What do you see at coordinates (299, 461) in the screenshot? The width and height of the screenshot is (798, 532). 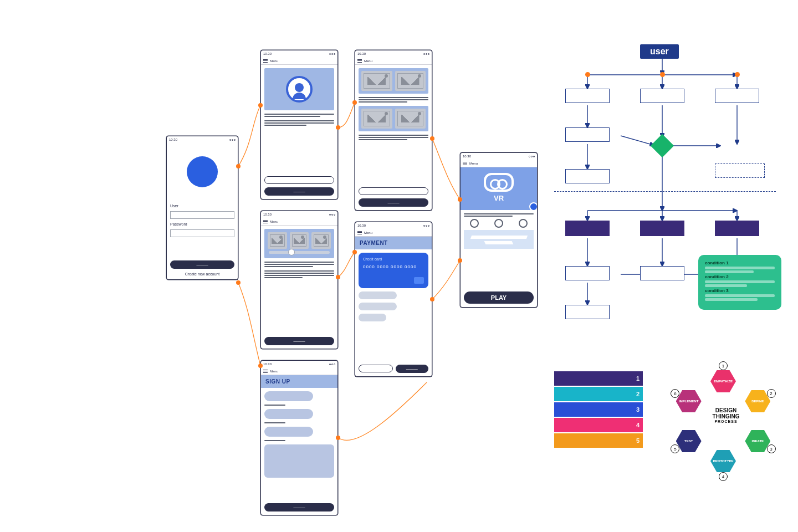 I see `textarea` at bounding box center [299, 461].